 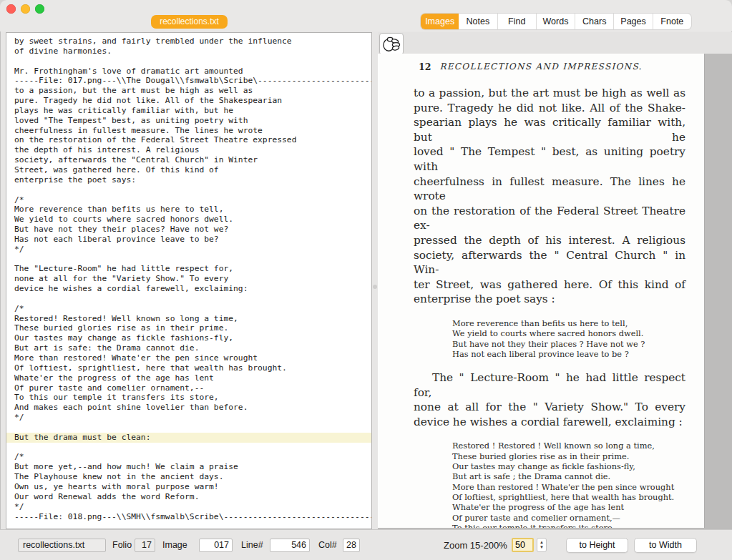 I want to click on tab-notes: Notes, so click(x=478, y=21).